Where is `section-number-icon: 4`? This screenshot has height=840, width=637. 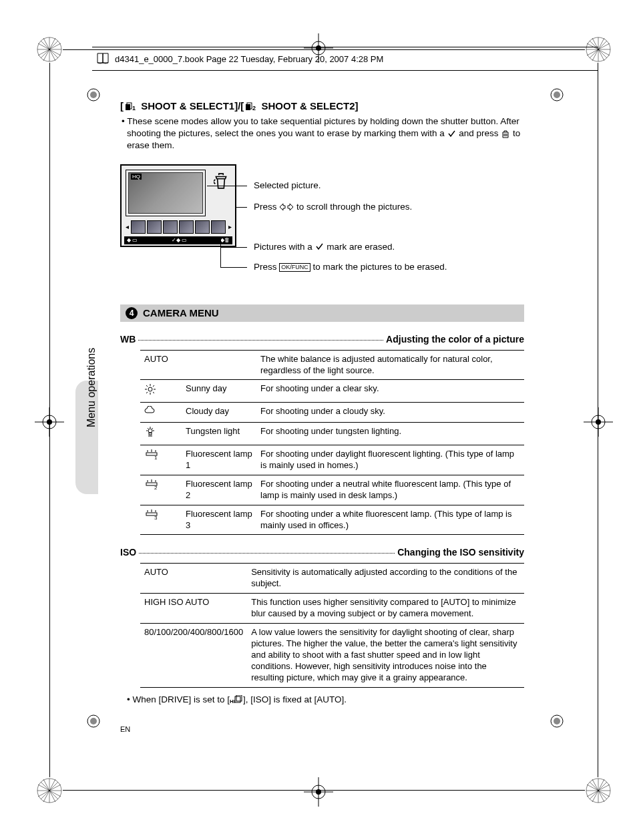 section-number-icon: 4 is located at coordinates (132, 313).